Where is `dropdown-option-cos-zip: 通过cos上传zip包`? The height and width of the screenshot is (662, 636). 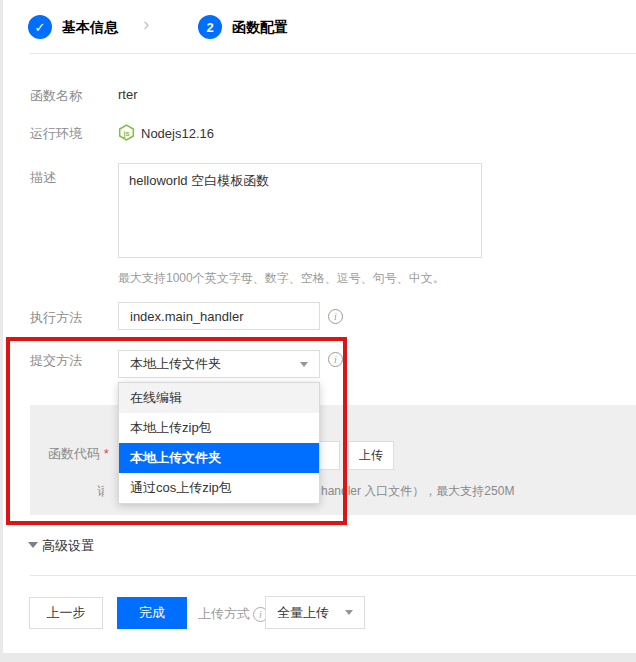
dropdown-option-cos-zip: 通过cos上传zip包 is located at coordinates (219, 488).